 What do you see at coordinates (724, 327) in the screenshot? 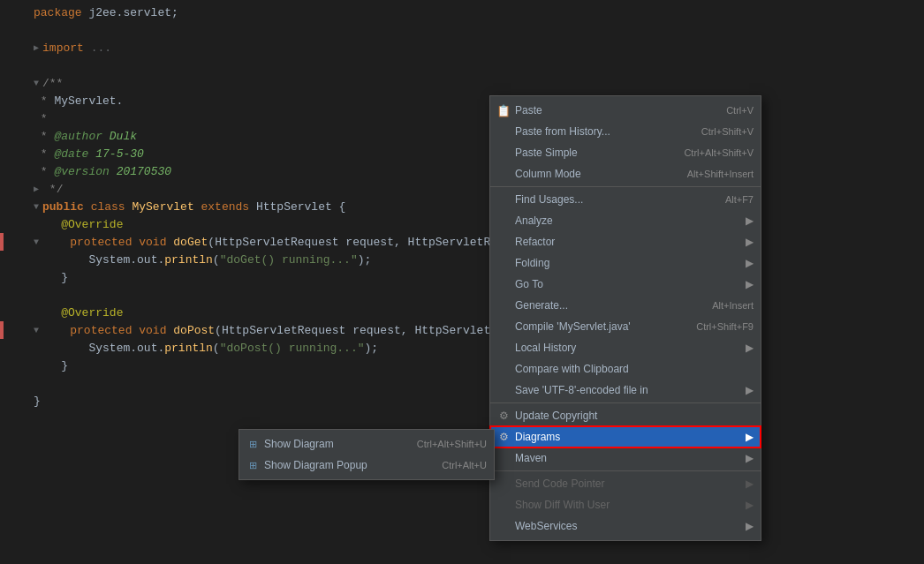
I see `compile-shortcut: Ctrl+Shift+F9` at bounding box center [724, 327].